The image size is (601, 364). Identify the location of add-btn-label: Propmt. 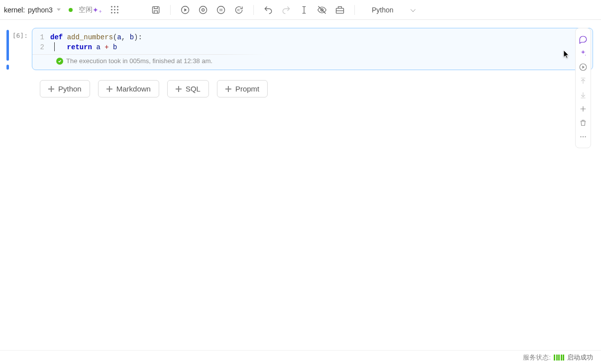
(247, 89).